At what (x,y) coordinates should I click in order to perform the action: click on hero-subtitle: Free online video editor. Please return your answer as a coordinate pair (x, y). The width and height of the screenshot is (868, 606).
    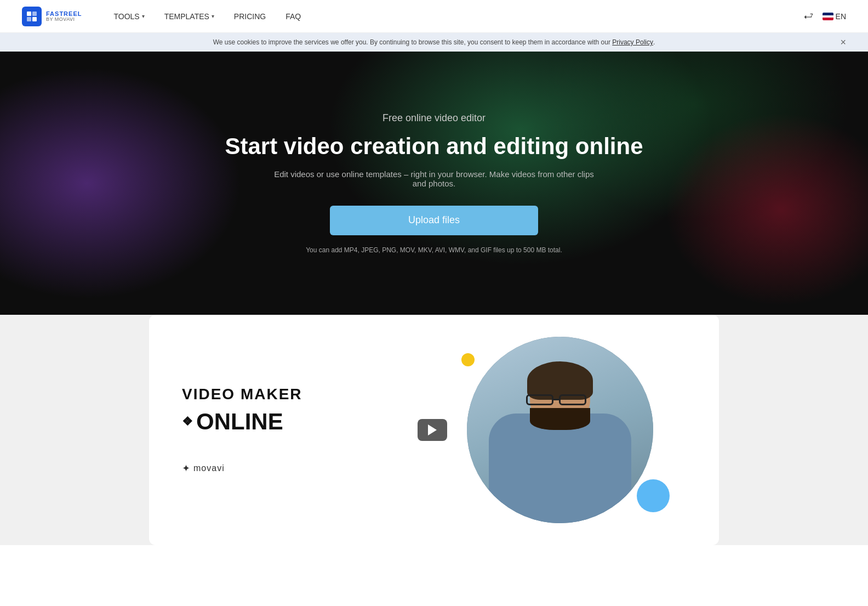
    Looking at the image, I should click on (434, 118).